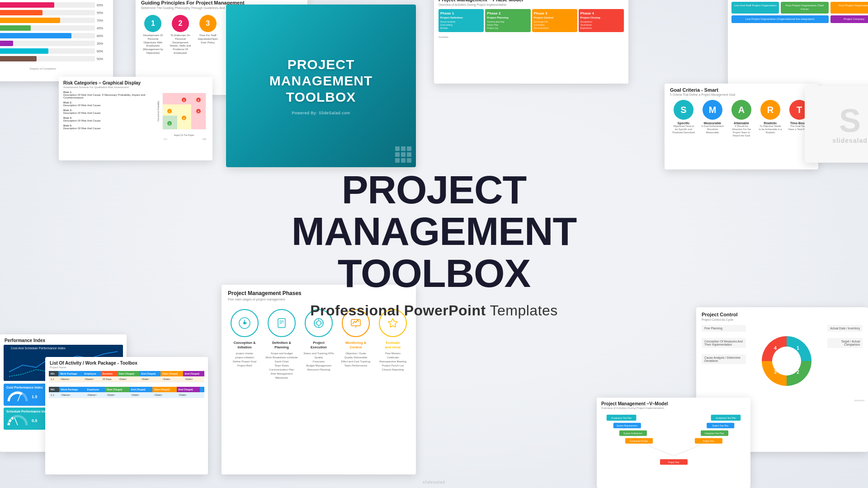  I want to click on risk-item-5: Risk 5:Description Of Risk And Cause, so click(106, 127).